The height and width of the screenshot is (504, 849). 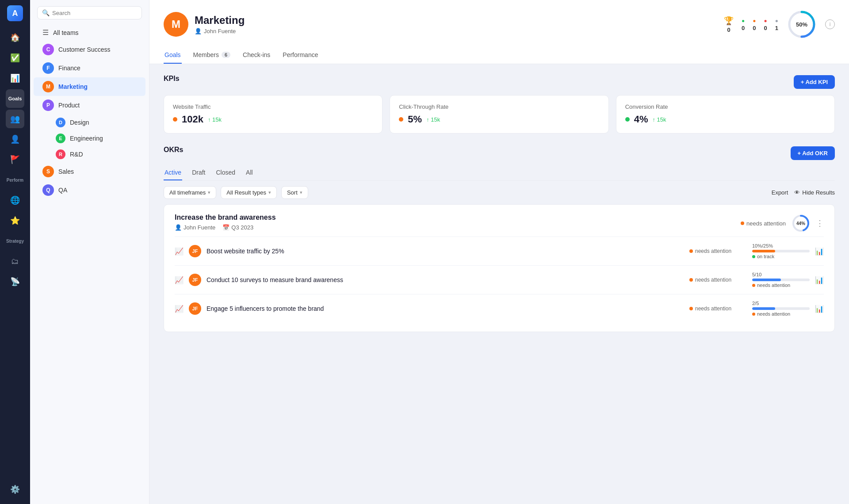 What do you see at coordinates (718, 309) in the screenshot?
I see `kr-2-status: needs attention` at bounding box center [718, 309].